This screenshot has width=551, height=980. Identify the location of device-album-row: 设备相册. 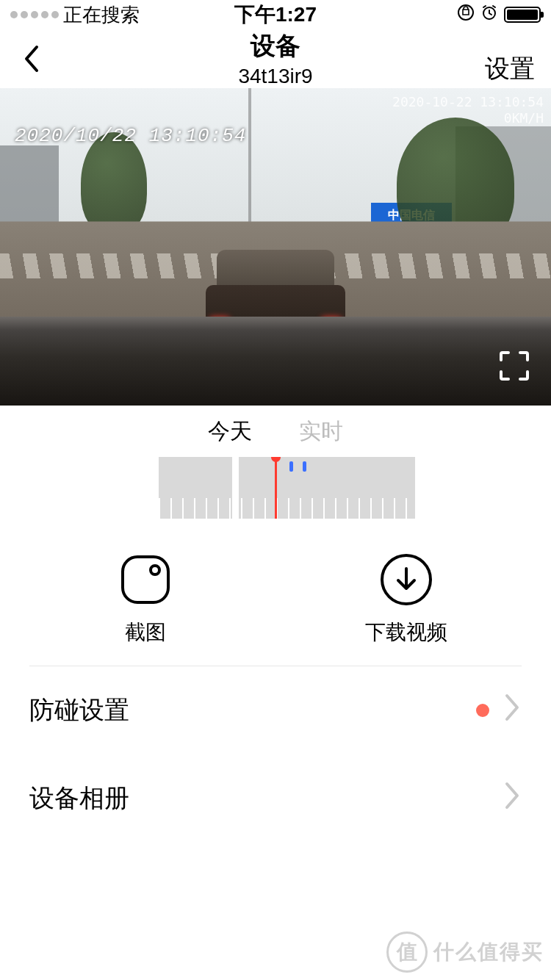
(276, 799).